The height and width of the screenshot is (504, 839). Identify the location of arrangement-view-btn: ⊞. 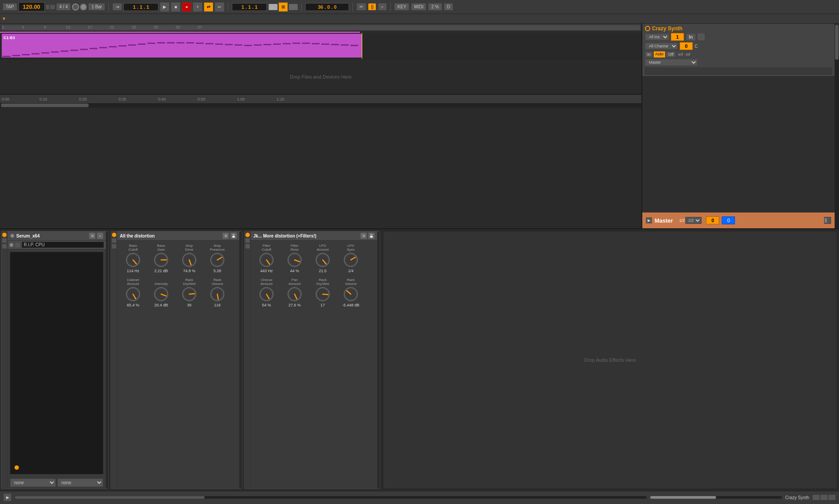
(283, 7).